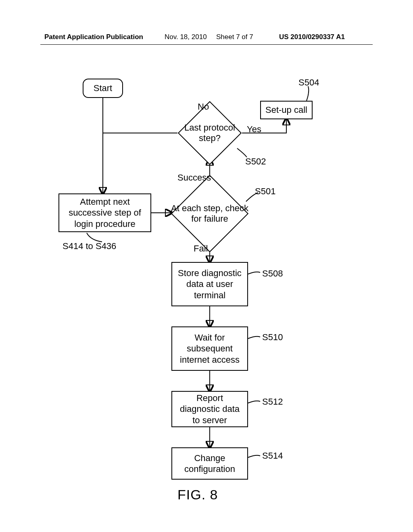  What do you see at coordinates (265, 191) in the screenshot?
I see `ref-s501: S501` at bounding box center [265, 191].